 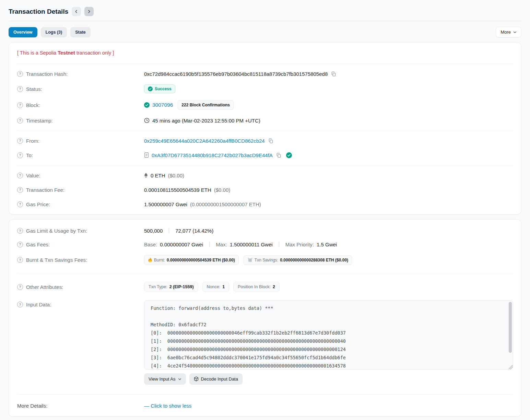 I want to click on to-label: To:, so click(x=30, y=155).